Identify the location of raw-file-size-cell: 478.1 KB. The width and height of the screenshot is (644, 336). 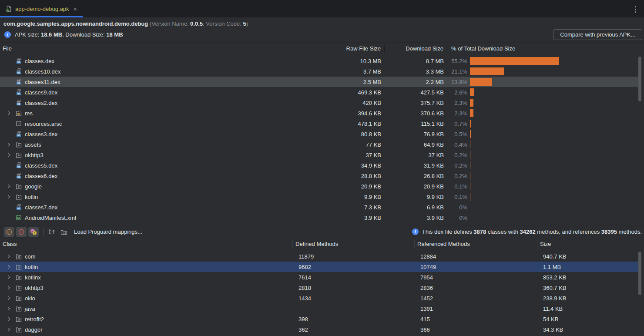
(322, 124).